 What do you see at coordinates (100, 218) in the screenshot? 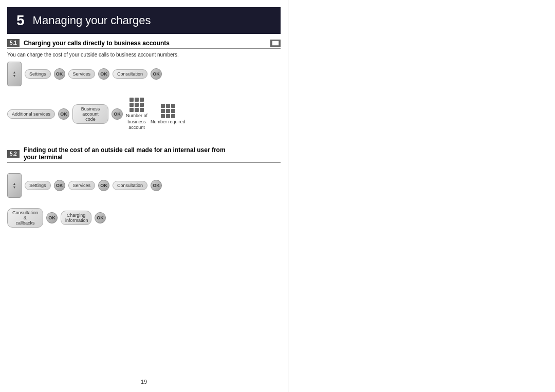
I see `ok-btn-10: OK` at bounding box center [100, 218].